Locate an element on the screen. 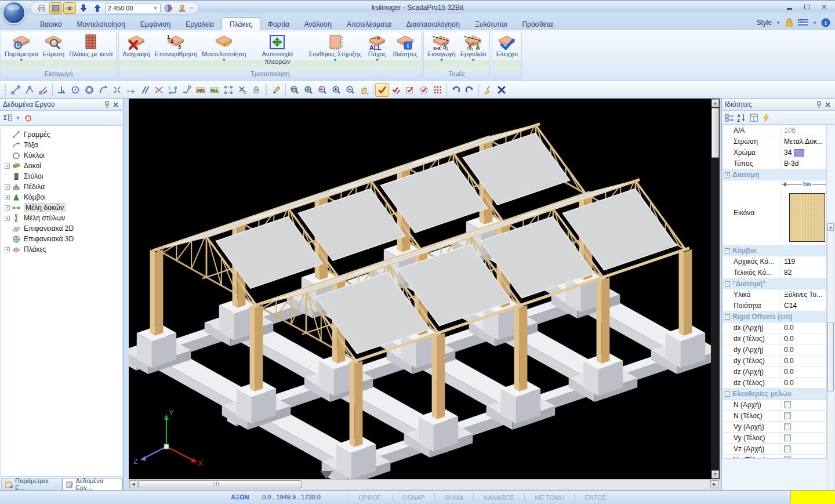 This screenshot has width=835, height=504. tree-item-6: +Κόμβοι is located at coordinates (61, 197).